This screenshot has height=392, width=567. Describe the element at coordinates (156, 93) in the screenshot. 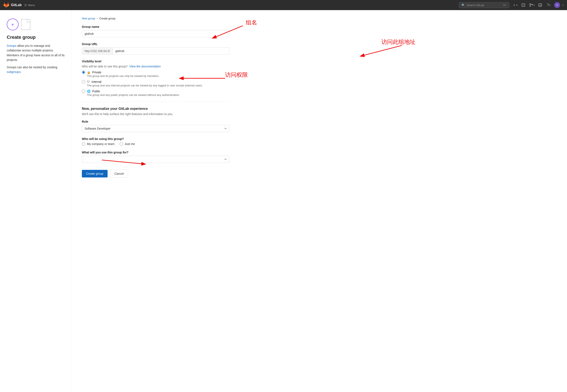

I see `public-option: 🌐 Public The group and any public projec…` at that location.